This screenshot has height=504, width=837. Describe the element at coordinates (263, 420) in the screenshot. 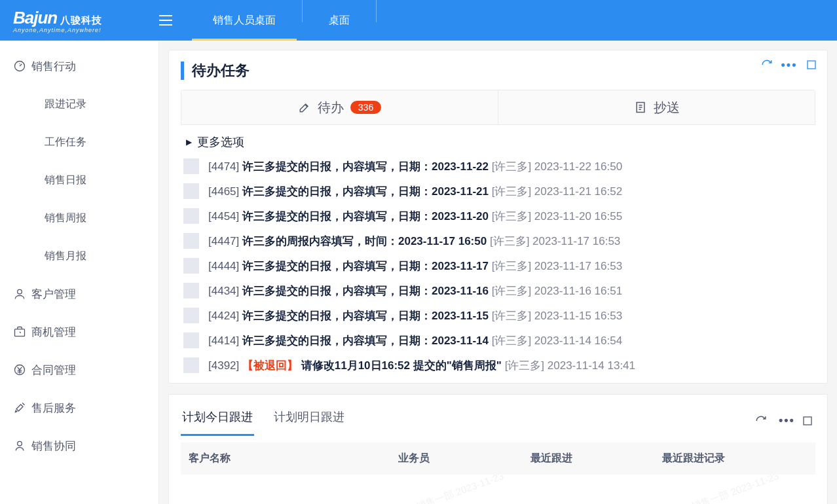

I see `followup-tabs: 计划今日跟进 计划明日跟进` at that location.